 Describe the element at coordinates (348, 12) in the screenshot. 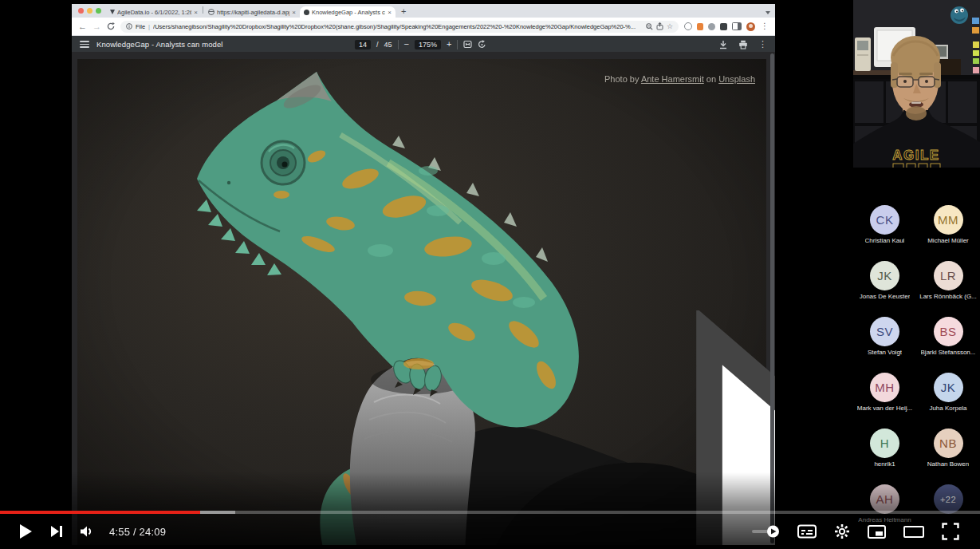

I see `tab-knowledgegap-active: KnowledgeGap - Analysts can ×` at that location.